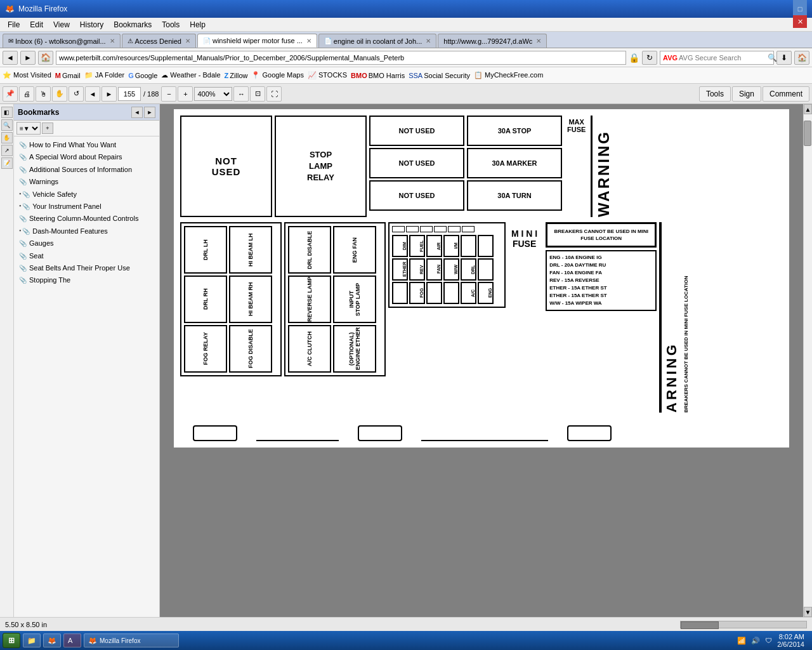 The image size is (812, 650). Describe the element at coordinates (86, 182) in the screenshot. I see `bk-warnings: 📎 Warnings` at that location.